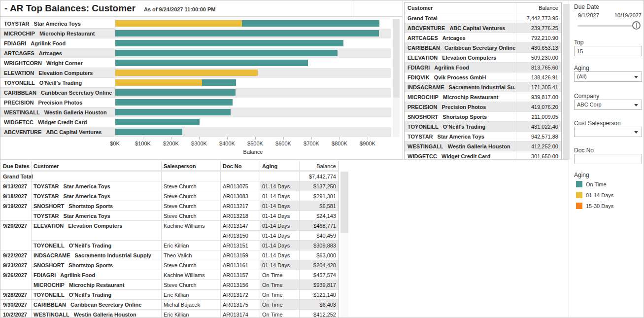 The image size is (644, 318). What do you see at coordinates (483, 77) in the screenshot?
I see `balance-table-row: FDIQVIKQvik Process GmbH138,426.91` at bounding box center [483, 77].